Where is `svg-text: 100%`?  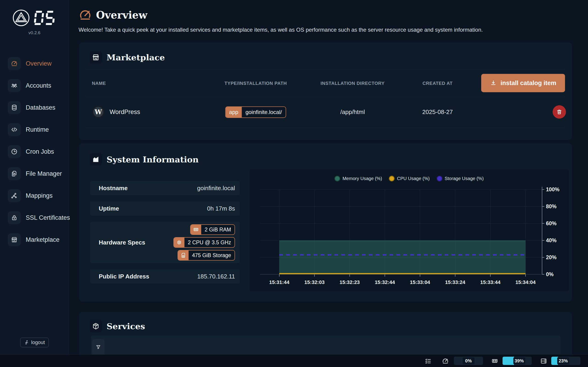 svg-text: 100% is located at coordinates (553, 189).